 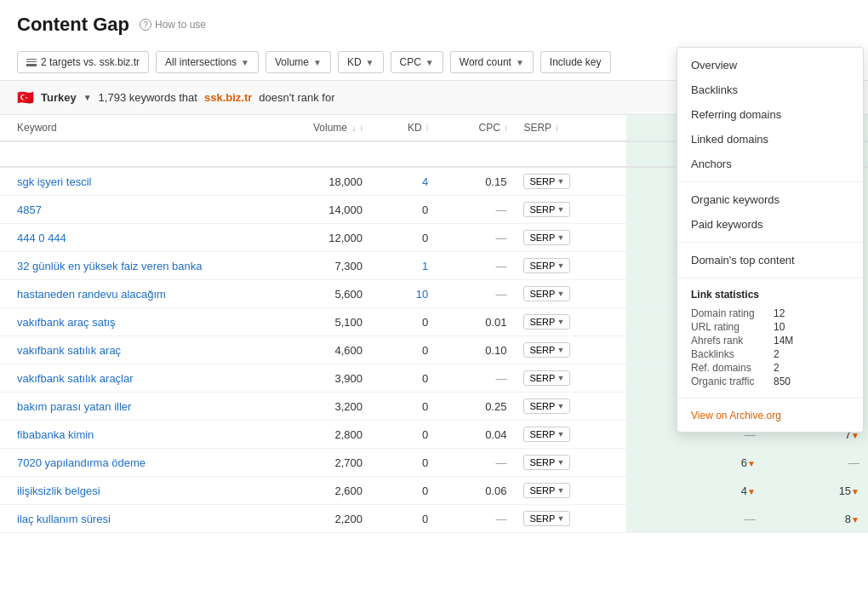 What do you see at coordinates (313, 209) in the screenshot?
I see `volume-cell: 14,000` at bounding box center [313, 209].